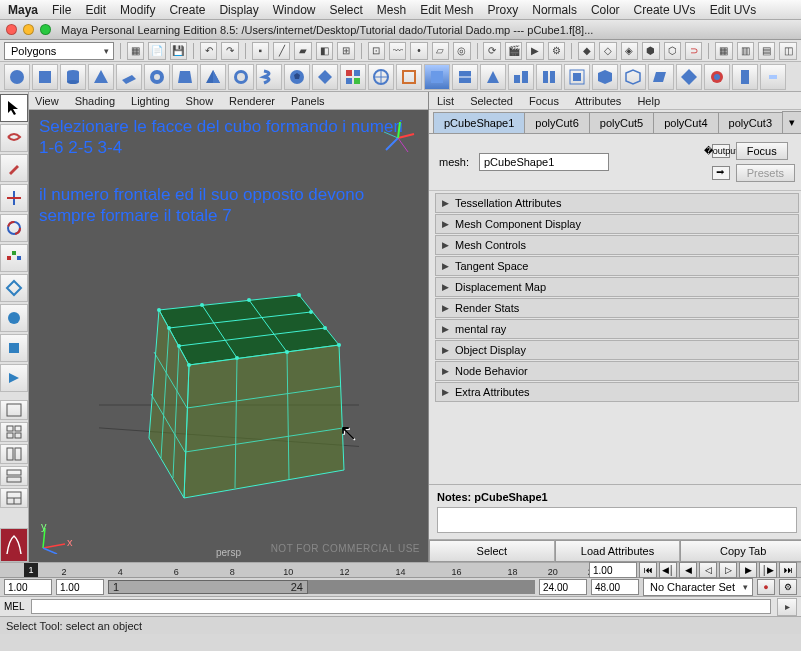  Describe the element at coordinates (95, 101) in the screenshot. I see `vp-menu-shading: Shading` at that location.